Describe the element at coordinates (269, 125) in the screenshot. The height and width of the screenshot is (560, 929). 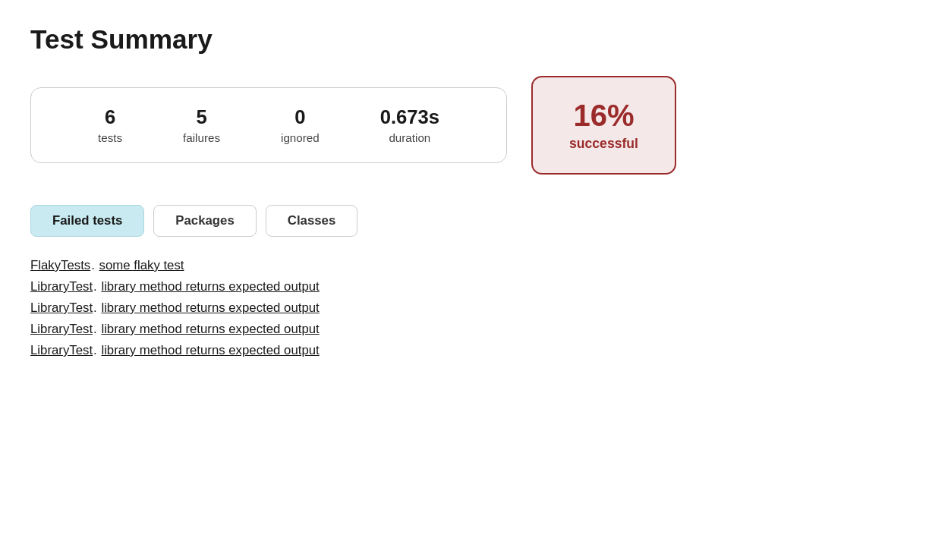
I see `stats-box: 6 tests 5 failures 0 ignored 0.673s dura…` at that location.